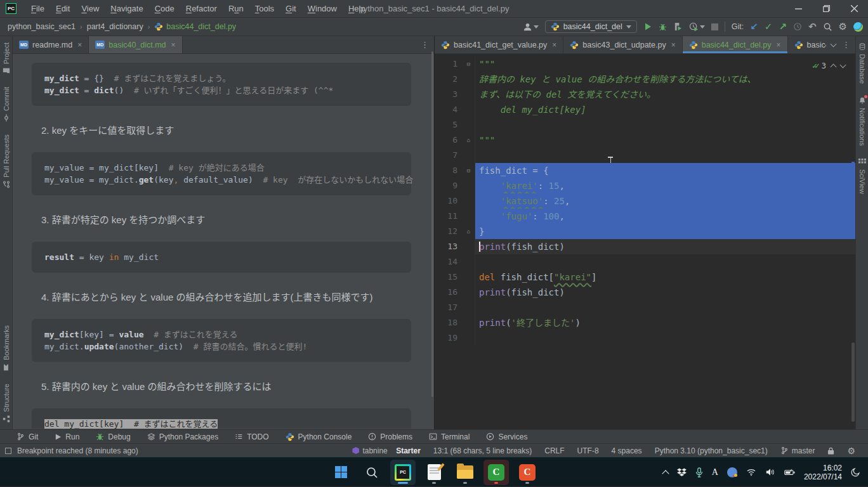 The height and width of the screenshot is (487, 868). I want to click on code-line-11: 11 'fugu': 100,, so click(645, 216).